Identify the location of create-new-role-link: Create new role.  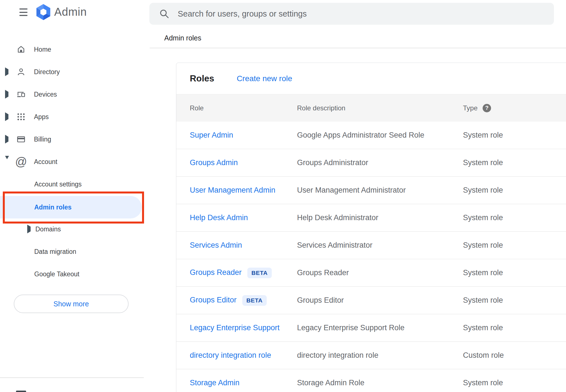
(264, 79).